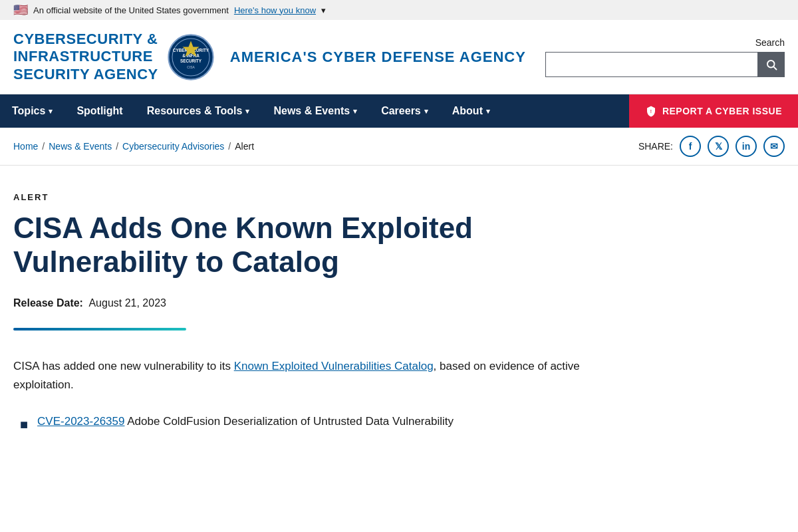 Image resolution: width=798 pixels, height=532 pixels. What do you see at coordinates (746, 146) in the screenshot?
I see `linkedin-share-button: in` at bounding box center [746, 146].